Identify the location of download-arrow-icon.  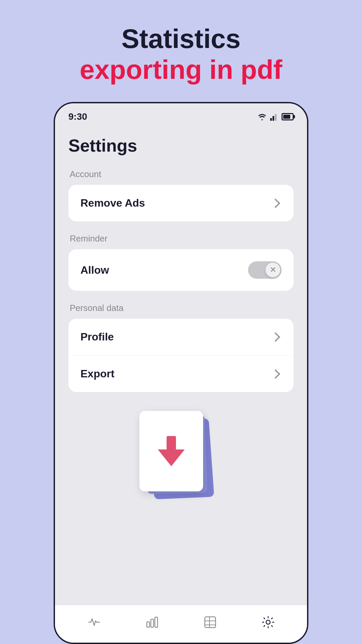
(171, 451).